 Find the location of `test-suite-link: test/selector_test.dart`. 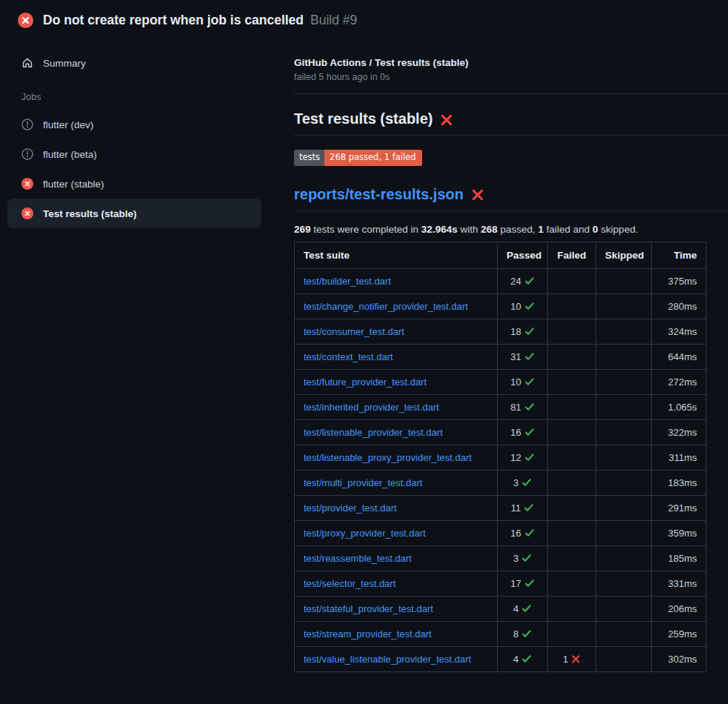

test-suite-link: test/selector_test.dart is located at coordinates (350, 584).